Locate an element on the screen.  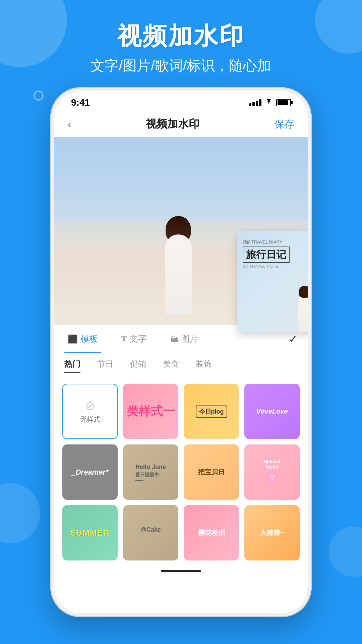
template-special-friend-text: Special friend ♡ is located at coordinates (272, 472).